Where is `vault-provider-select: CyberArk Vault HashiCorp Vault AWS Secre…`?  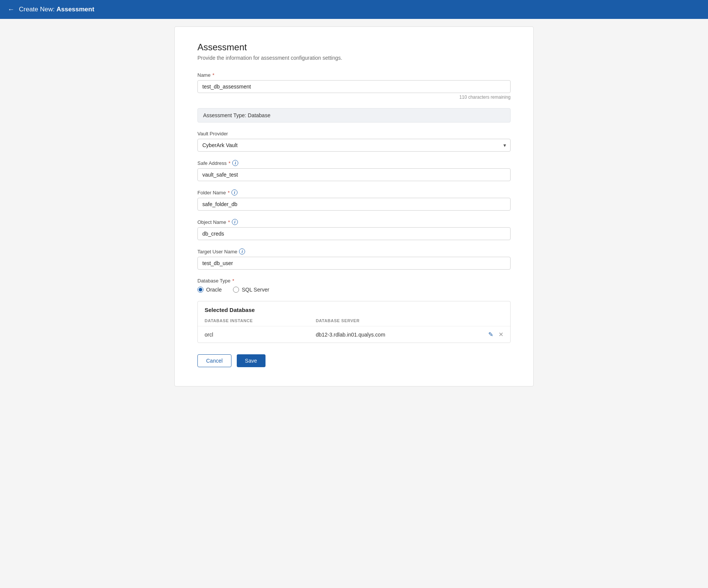
vault-provider-select: CyberArk Vault HashiCorp Vault AWS Secre… is located at coordinates (354, 145).